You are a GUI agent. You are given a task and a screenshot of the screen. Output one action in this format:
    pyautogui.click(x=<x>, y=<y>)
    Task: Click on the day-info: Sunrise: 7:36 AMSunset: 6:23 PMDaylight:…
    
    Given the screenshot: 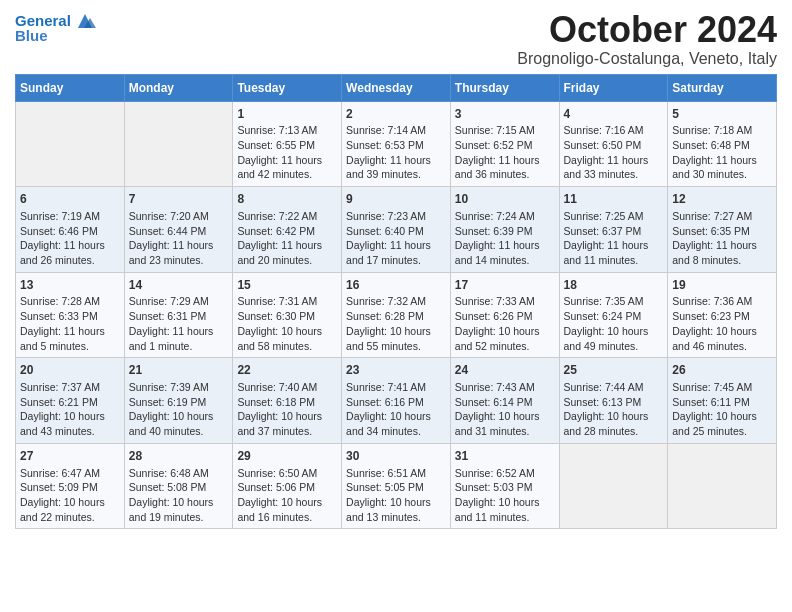 What is the action you would take?
    pyautogui.click(x=722, y=324)
    